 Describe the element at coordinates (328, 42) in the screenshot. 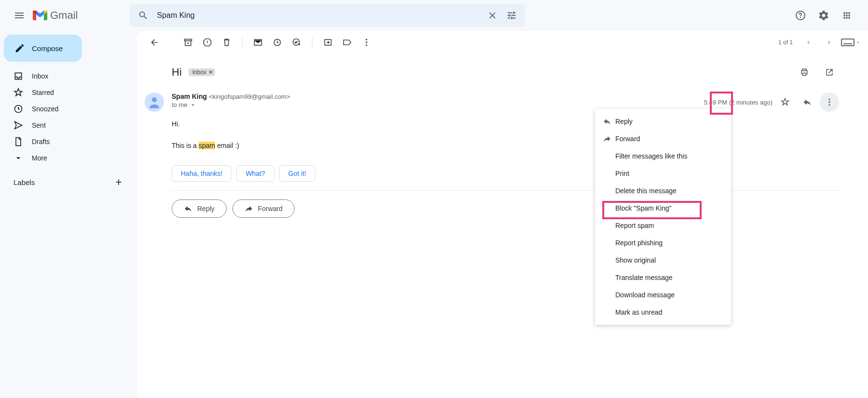

I see `move-to-button` at that location.